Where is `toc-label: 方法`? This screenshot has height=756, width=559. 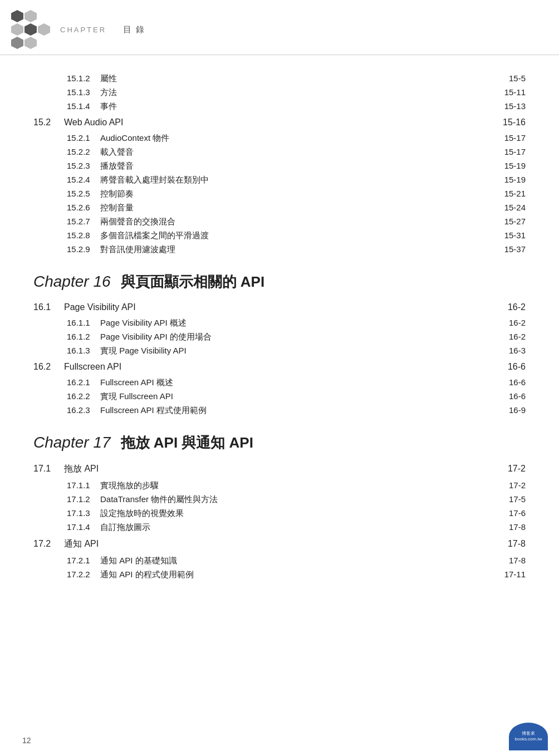
toc-label: 方法 is located at coordinates (198, 92).